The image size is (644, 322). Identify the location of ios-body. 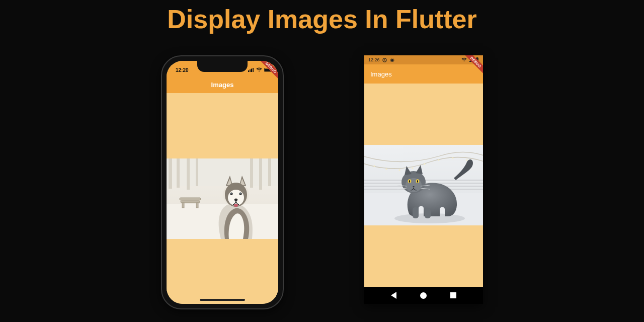
(222, 198).